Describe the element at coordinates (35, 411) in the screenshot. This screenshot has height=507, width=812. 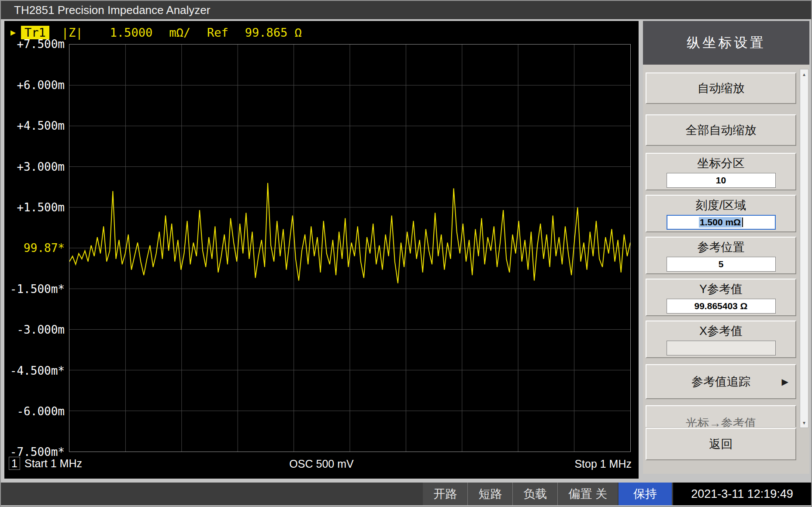
I see `y-axis-label: -6.000m` at that location.